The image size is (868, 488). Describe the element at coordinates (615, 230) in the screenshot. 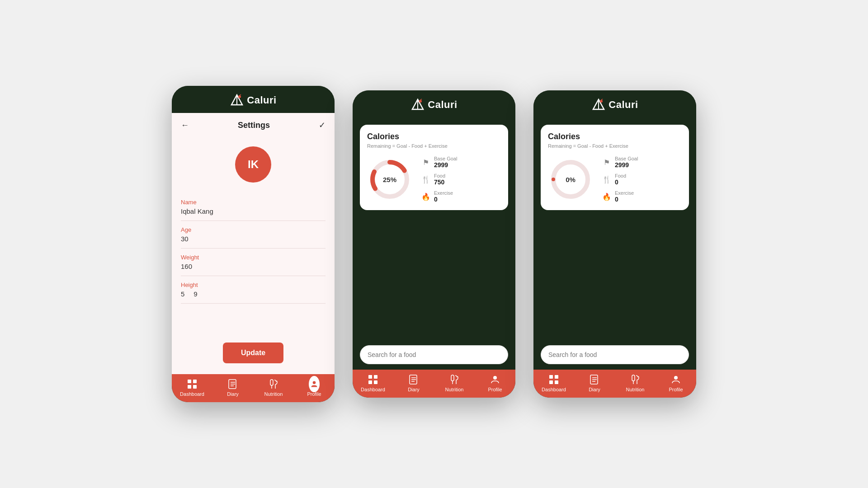

I see `dashboard-screen-0: Calories Remaining = Goal - Food + Exerc…` at that location.